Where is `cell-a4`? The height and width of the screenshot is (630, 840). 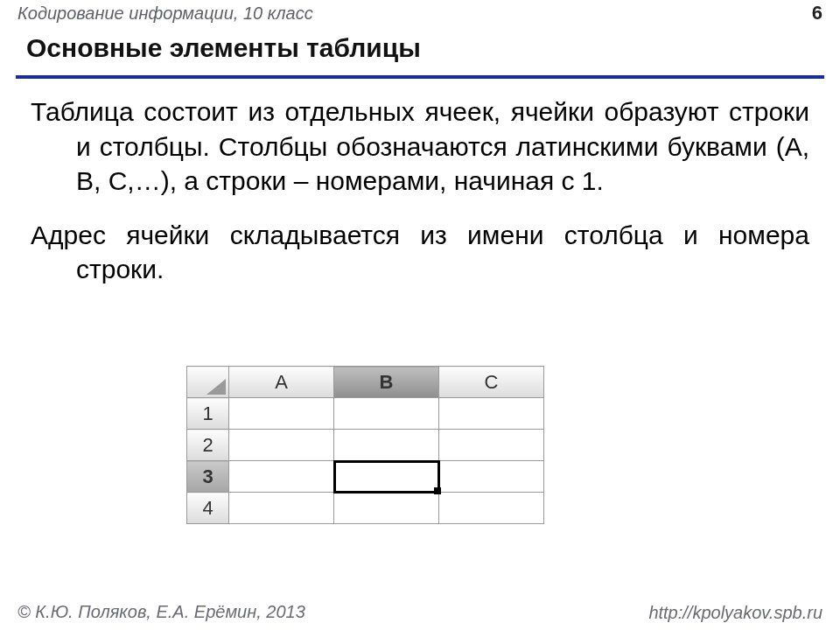
cell-a4 is located at coordinates (282, 508).